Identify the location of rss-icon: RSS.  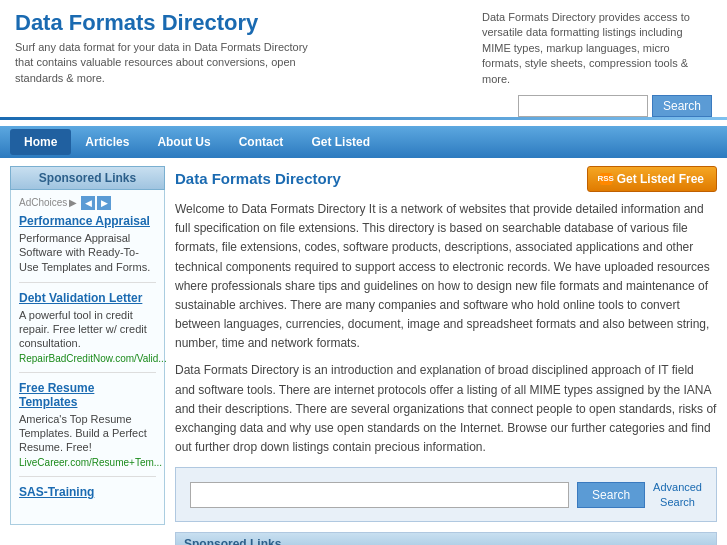
(606, 179).